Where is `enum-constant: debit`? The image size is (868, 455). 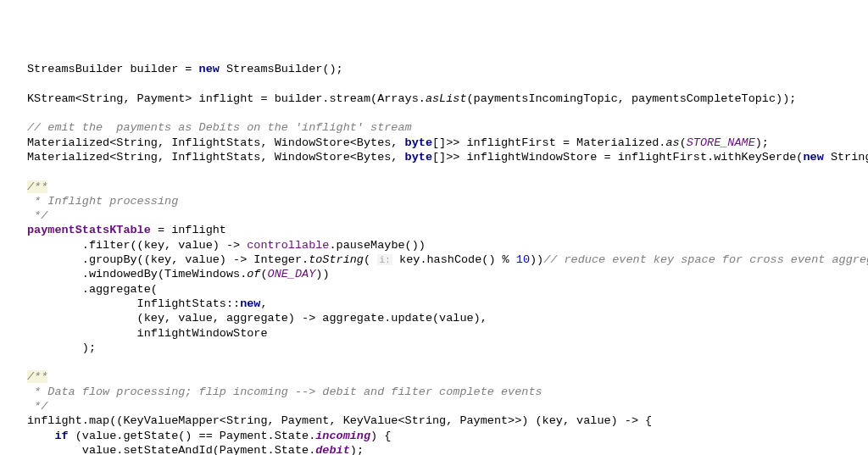 enum-constant: debit is located at coordinates (332, 449).